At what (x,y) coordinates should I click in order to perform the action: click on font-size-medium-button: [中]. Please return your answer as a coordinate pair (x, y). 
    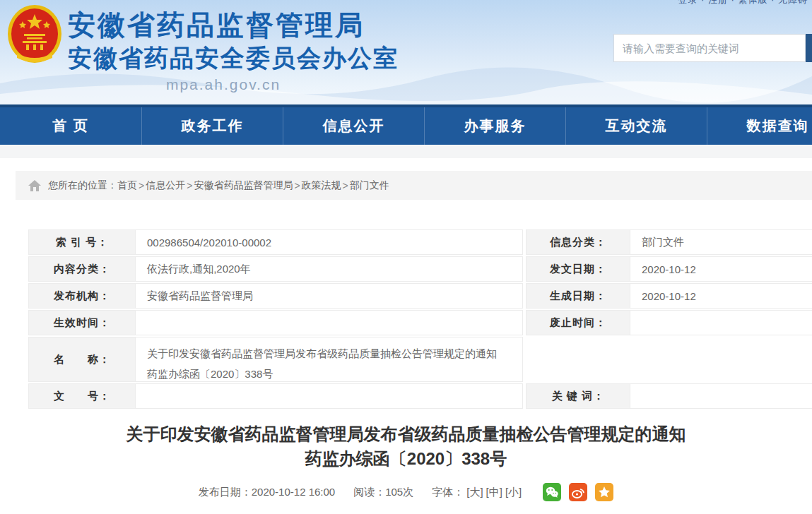
    Looking at the image, I should click on (495, 491).